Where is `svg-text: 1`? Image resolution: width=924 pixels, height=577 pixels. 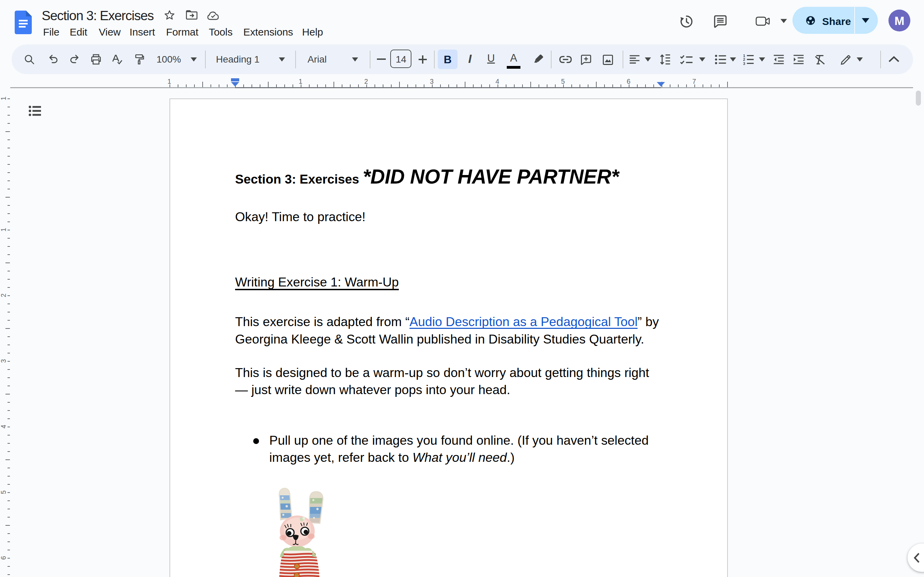 svg-text: 1 is located at coordinates (744, 56).